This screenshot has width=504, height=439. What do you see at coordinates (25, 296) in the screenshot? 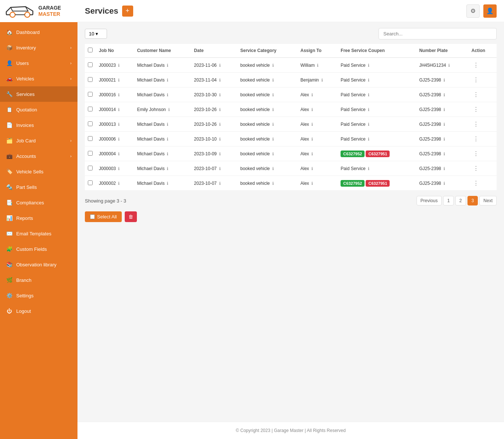
I see `sidebar-label-settings: Settings` at bounding box center [25, 296].